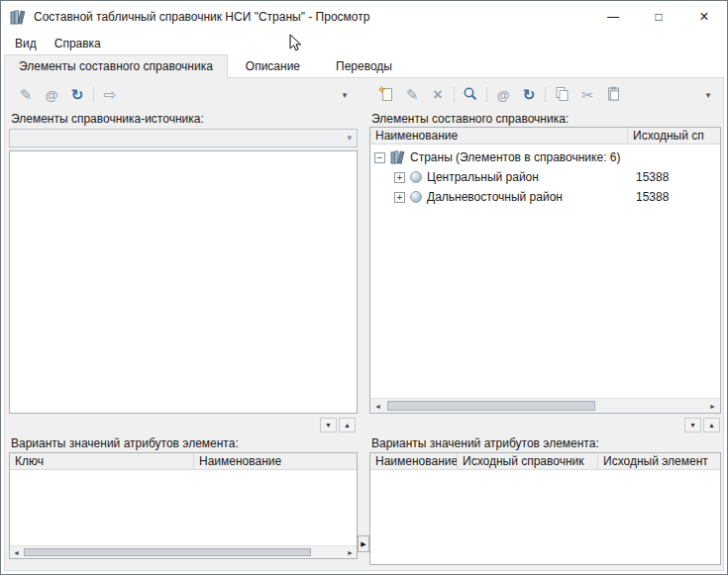 The image size is (728, 575). Describe the element at coordinates (398, 157) in the screenshot. I see `books-directory-icon` at that location.